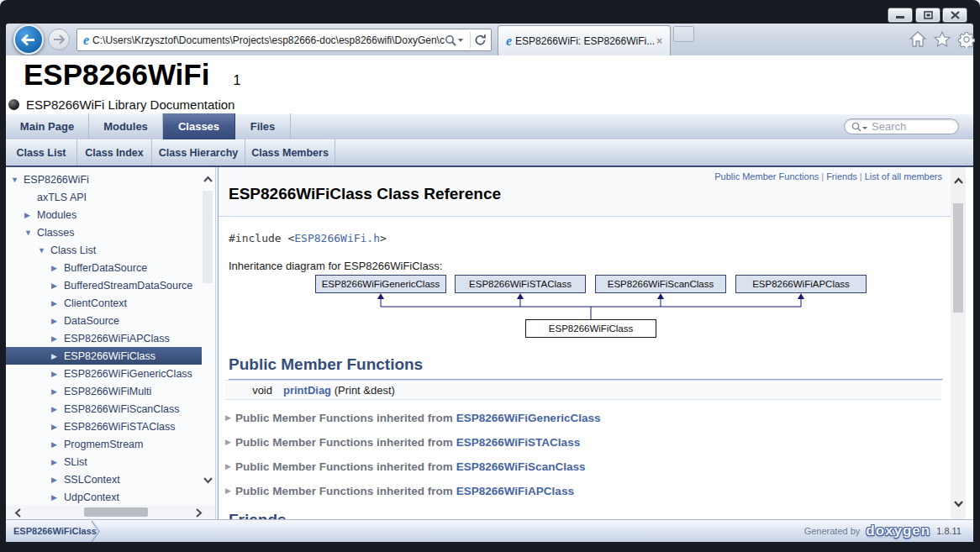  What do you see at coordinates (901, 126) in the screenshot?
I see `doc-search-box` at bounding box center [901, 126].